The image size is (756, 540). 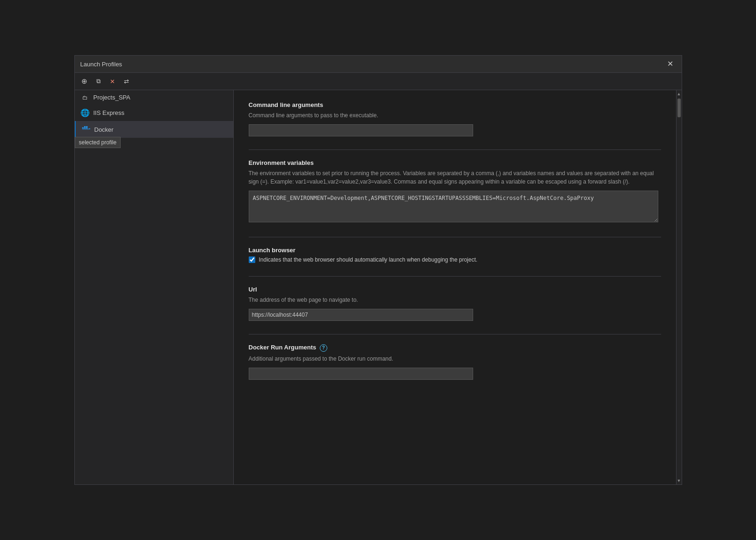 What do you see at coordinates (455, 300) in the screenshot?
I see `section-desc: The address of the web page to navigate …` at bounding box center [455, 300].